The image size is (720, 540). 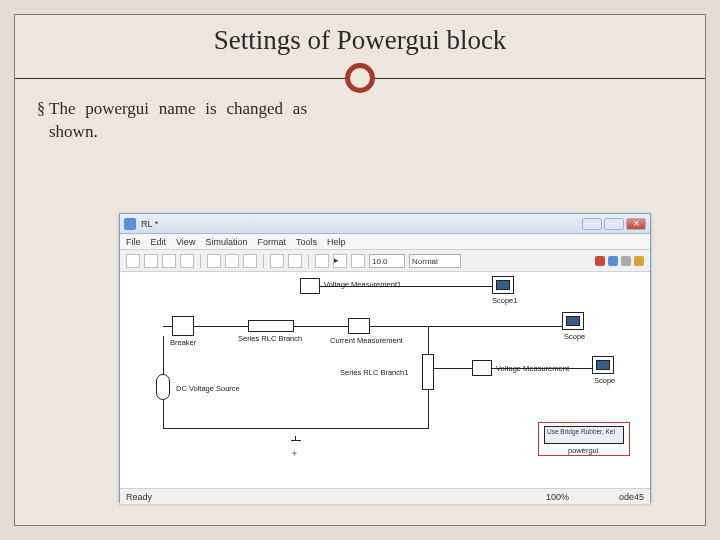 I want to click on app-icon, so click(x=130, y=224).